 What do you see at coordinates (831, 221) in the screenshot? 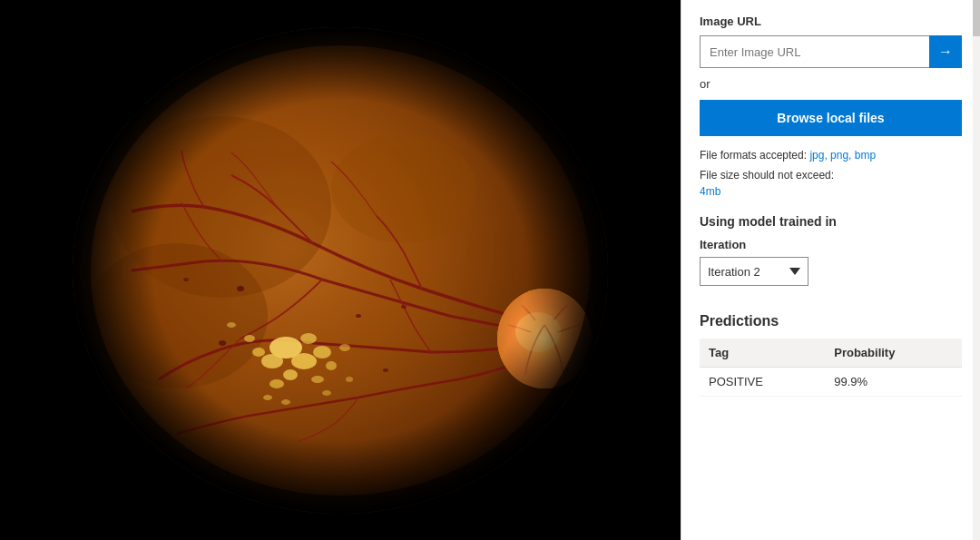
I see `model-section-title: Using model trained in` at bounding box center [831, 221].